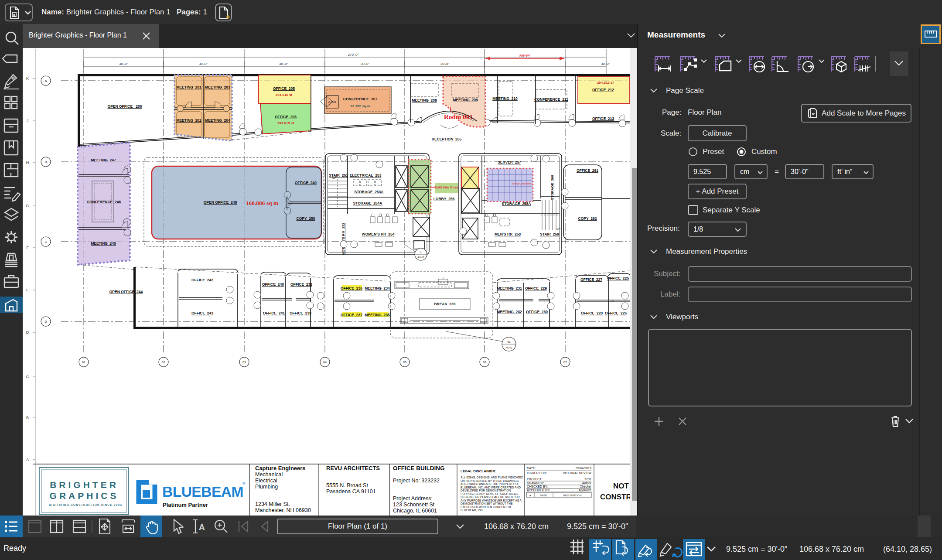 The height and width of the screenshot is (560, 942). I want to click on svg-text: OFFICE 227, so click(591, 280).